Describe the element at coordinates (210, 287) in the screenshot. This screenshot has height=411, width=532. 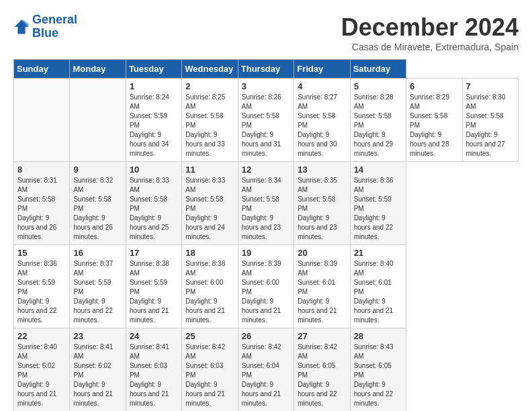
I see `calendar-cell: 18Sunrise: 8:38 AM Sunset: 6:00 PM Dayli…` at that location.